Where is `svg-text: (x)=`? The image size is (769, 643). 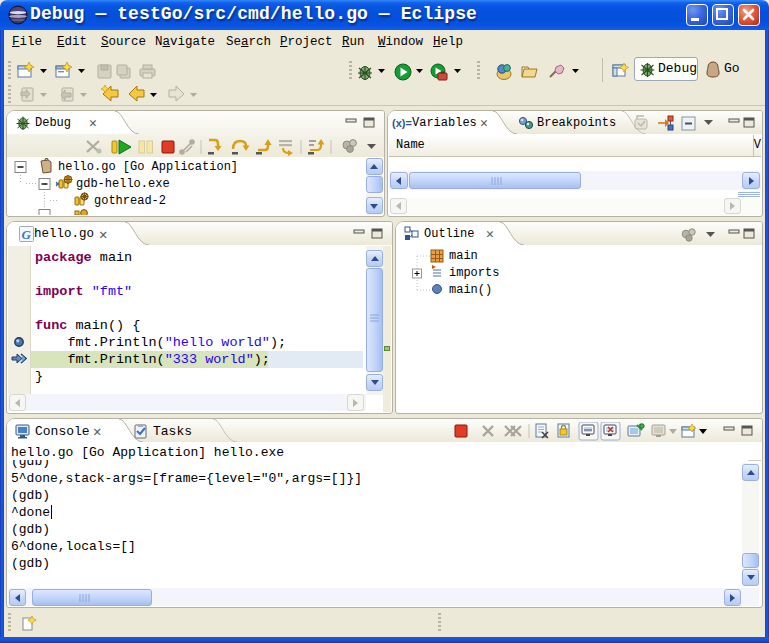
svg-text: (x)= is located at coordinates (402, 123).